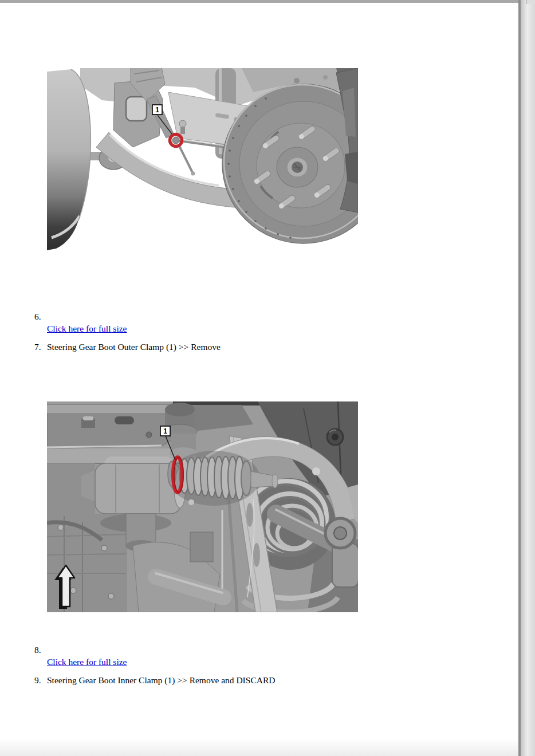  Describe the element at coordinates (134, 347) in the screenshot. I see `step-7-text: Steering Gear Boot Outer Clamp (1) >> Re…` at that location.